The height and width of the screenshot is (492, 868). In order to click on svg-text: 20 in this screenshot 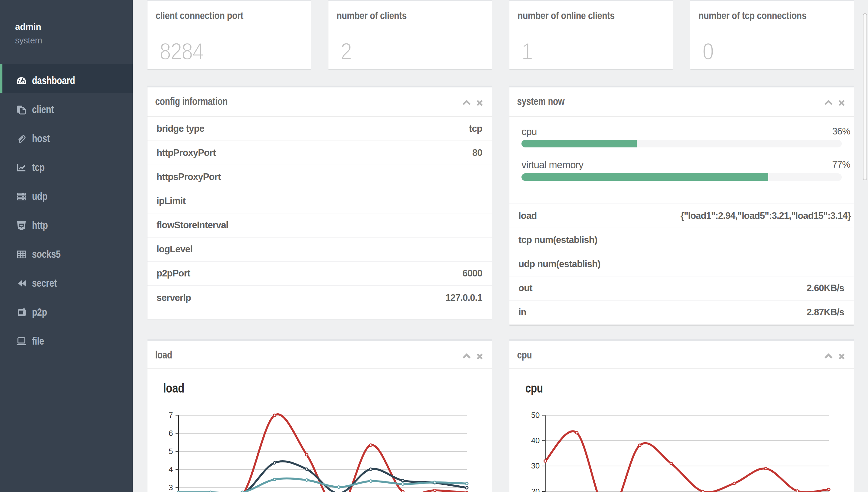, I will do `click(535, 489)`.